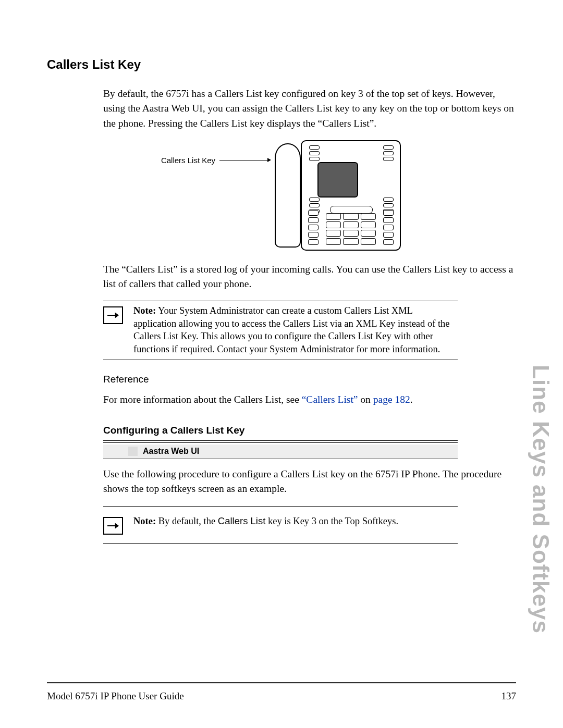 This screenshot has height=728, width=563. What do you see at coordinates (310, 108) in the screenshot?
I see `paragraph-intro: By default, the 6757i has a Callers List…` at bounding box center [310, 108].